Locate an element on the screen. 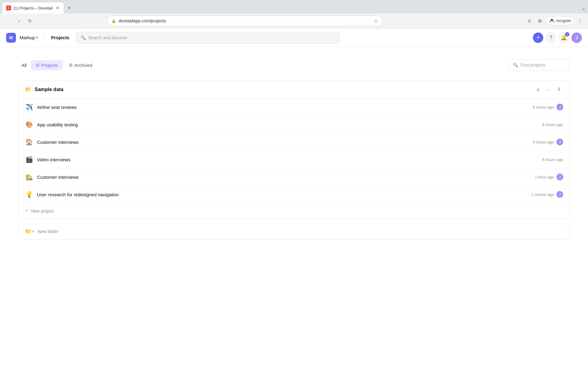  archived-tab-icon: ⊟ is located at coordinates (71, 65).